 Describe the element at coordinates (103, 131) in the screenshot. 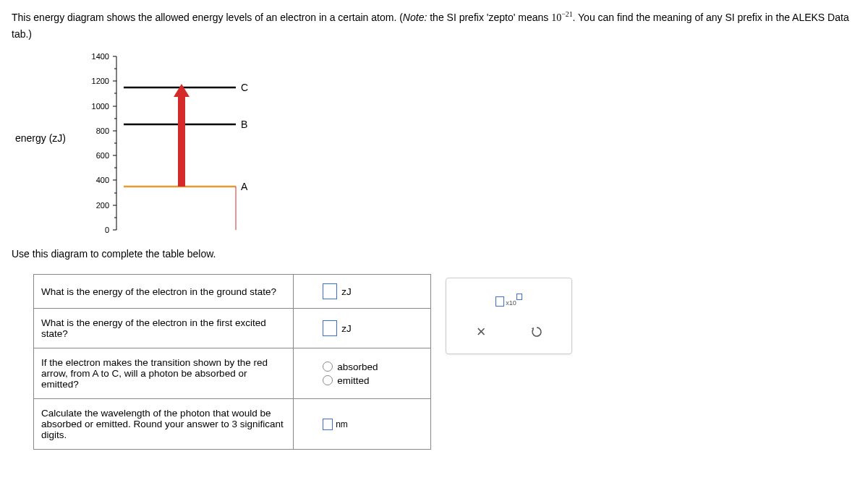

I see `svg-text: 800` at that location.